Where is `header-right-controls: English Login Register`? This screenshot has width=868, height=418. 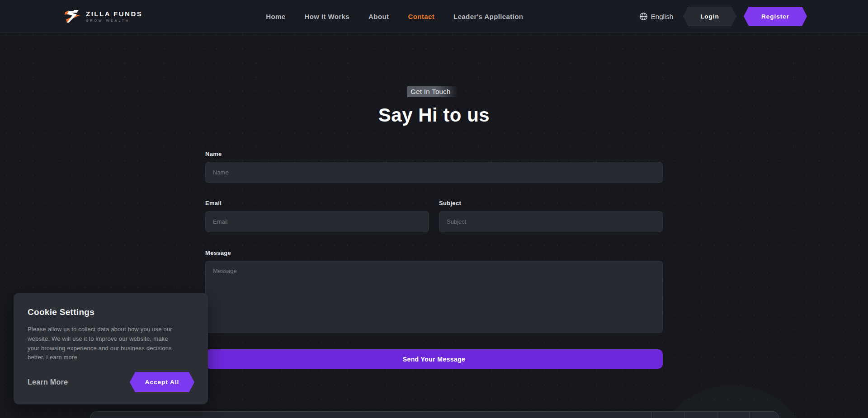 header-right-controls: English Login Register is located at coordinates (723, 16).